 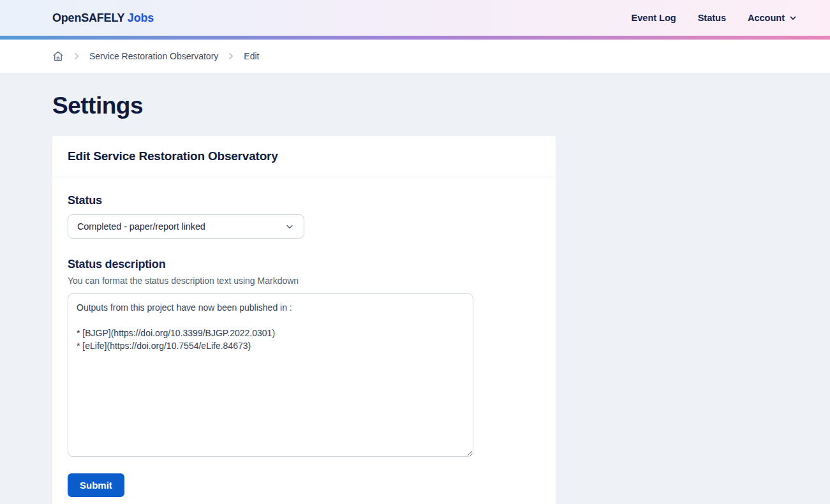 What do you see at coordinates (304, 200) in the screenshot?
I see `status-field-label: Status` at bounding box center [304, 200].